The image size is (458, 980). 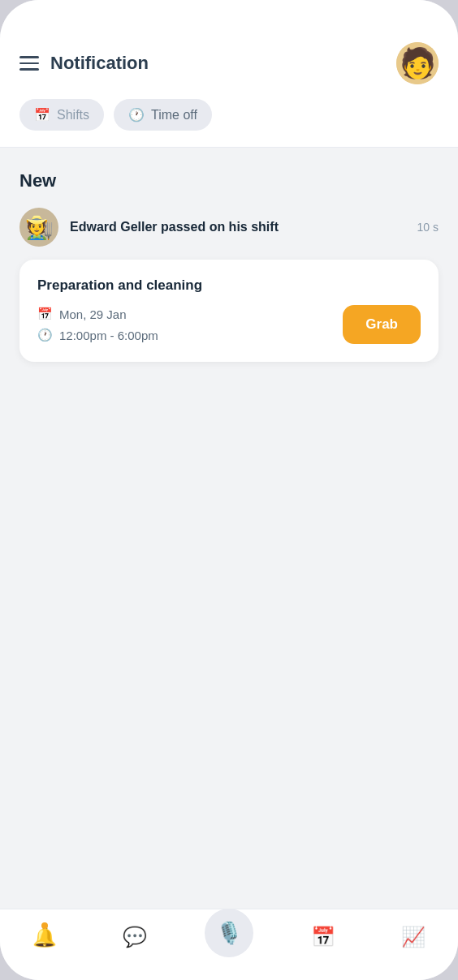 What do you see at coordinates (97, 335) in the screenshot?
I see `shift-time-row: 🕐 12:00pm - 6:00pm` at bounding box center [97, 335].